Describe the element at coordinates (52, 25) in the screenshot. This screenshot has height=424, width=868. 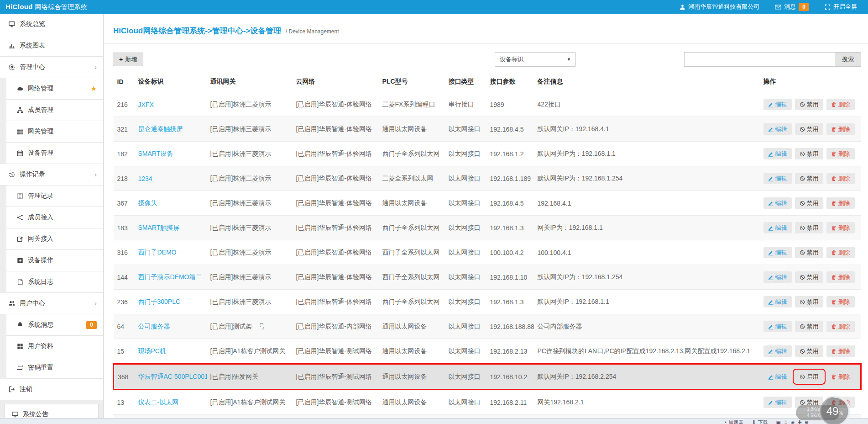
I see `sidebar-item-system-overview: 系统总览` at that location.